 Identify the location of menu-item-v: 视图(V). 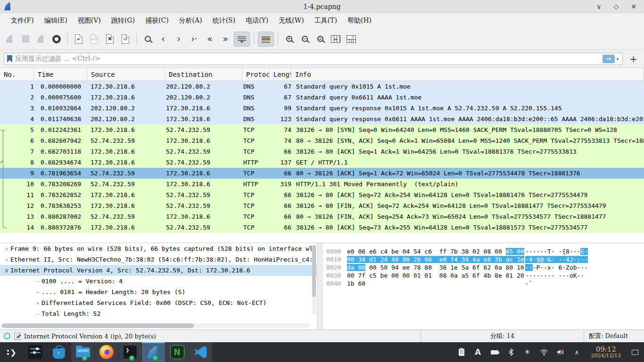
(90, 21).